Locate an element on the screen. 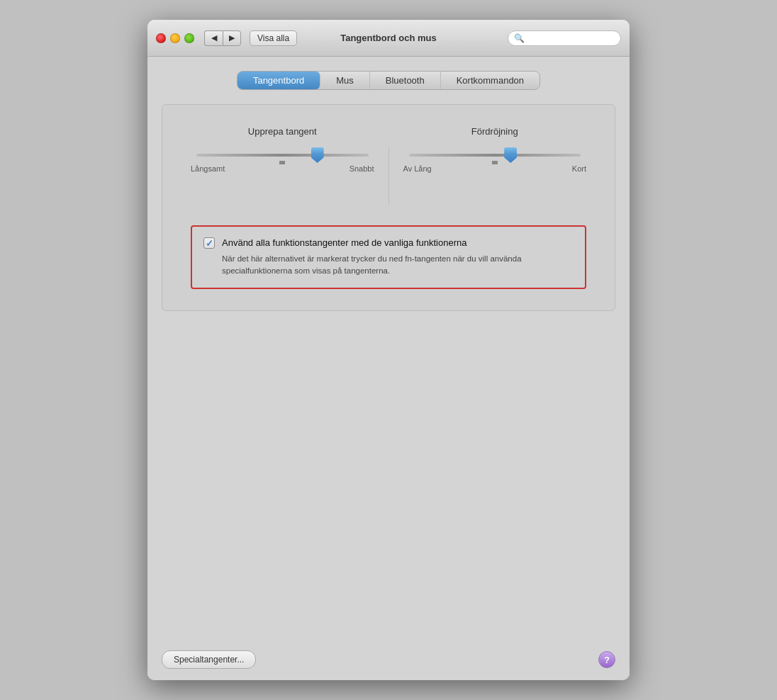 The width and height of the screenshot is (777, 700). search-icon: 🔍 is located at coordinates (519, 38).